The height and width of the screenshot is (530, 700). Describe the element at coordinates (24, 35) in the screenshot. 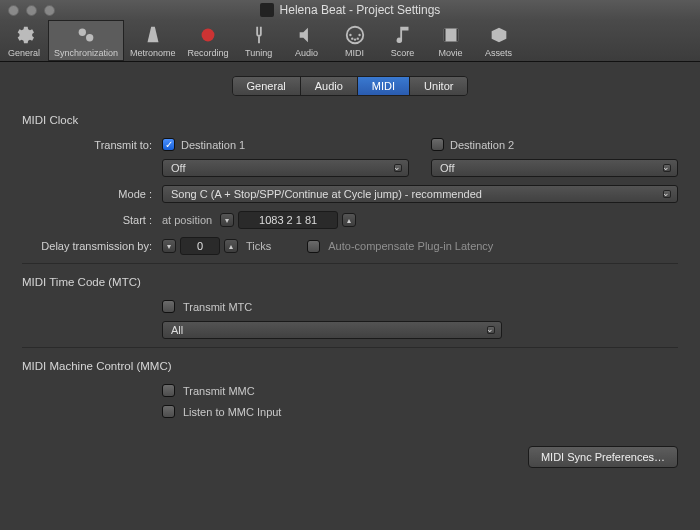

I see `gear-icon` at that location.